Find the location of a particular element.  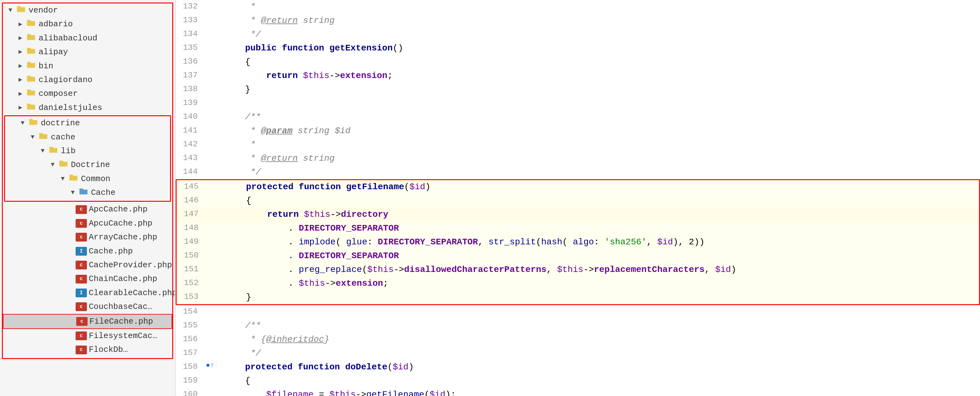

line-number: 144 is located at coordinates (190, 172).